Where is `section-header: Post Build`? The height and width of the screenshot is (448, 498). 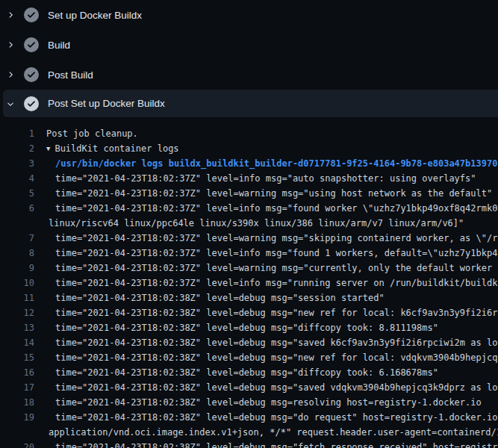 section-header: Post Build is located at coordinates (249, 75).